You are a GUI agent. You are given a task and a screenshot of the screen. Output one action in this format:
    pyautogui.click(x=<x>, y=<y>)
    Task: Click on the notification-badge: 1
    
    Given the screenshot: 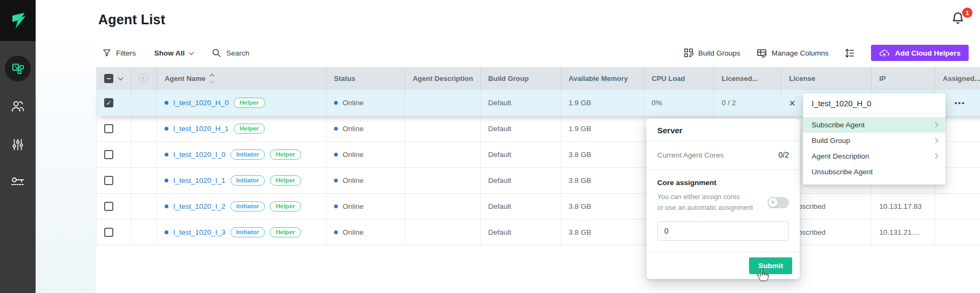 What is the action you would take?
    pyautogui.click(x=967, y=13)
    